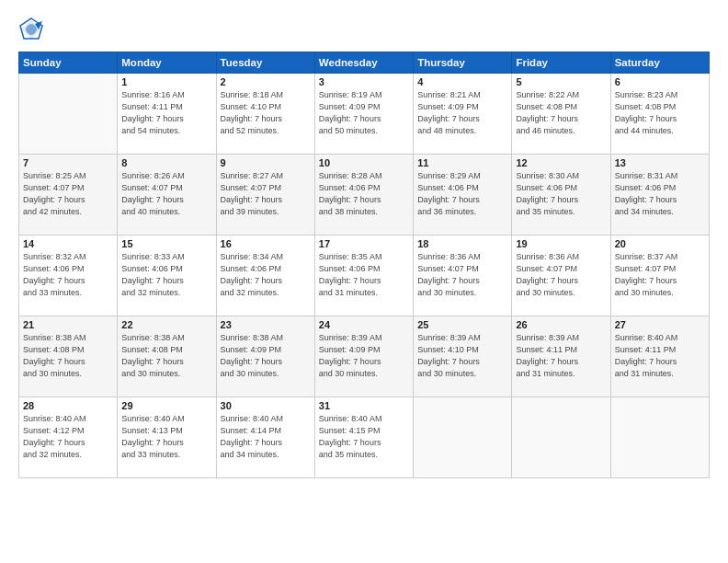 The image size is (728, 563). I want to click on day-number: 13, so click(660, 163).